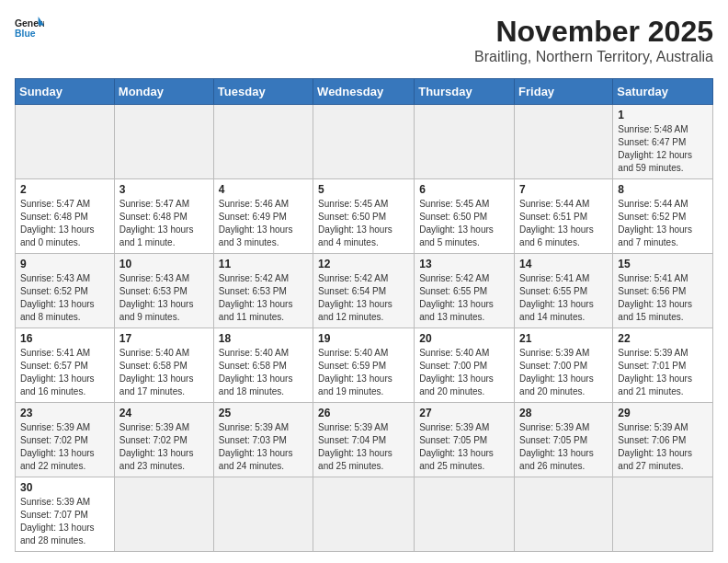  What do you see at coordinates (364, 515) in the screenshot?
I see `calendar-week-row: 30Sunrise: 5:39 AMSunset: 7:07 PMDayligh…` at bounding box center [364, 515].